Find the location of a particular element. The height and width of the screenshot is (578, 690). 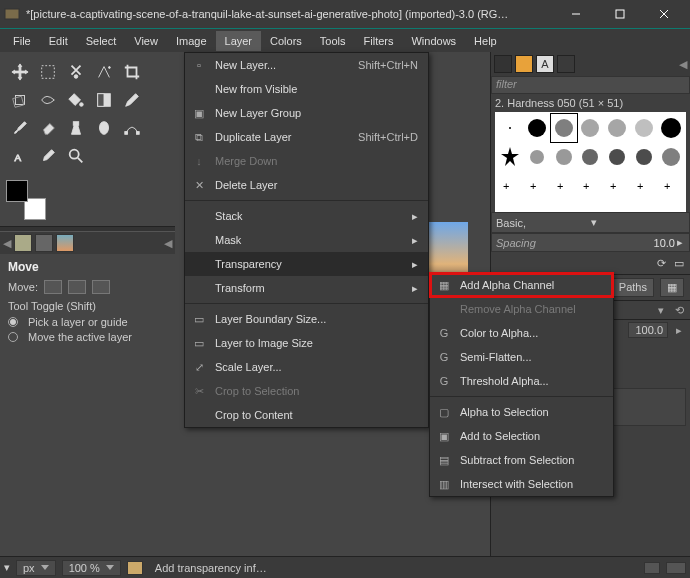

mi-transform: Transform▸ is located at coordinates (306, 288).